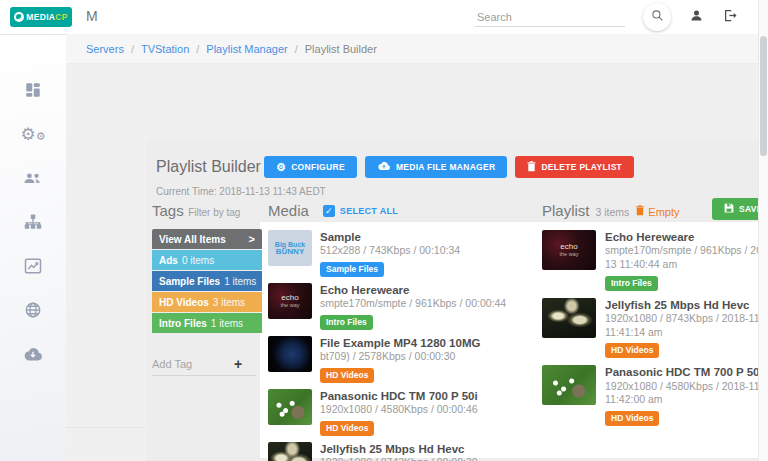  Describe the element at coordinates (446, 167) in the screenshot. I see `media-file-manager-button-label: MEDIA FILE MANAGER` at that location.